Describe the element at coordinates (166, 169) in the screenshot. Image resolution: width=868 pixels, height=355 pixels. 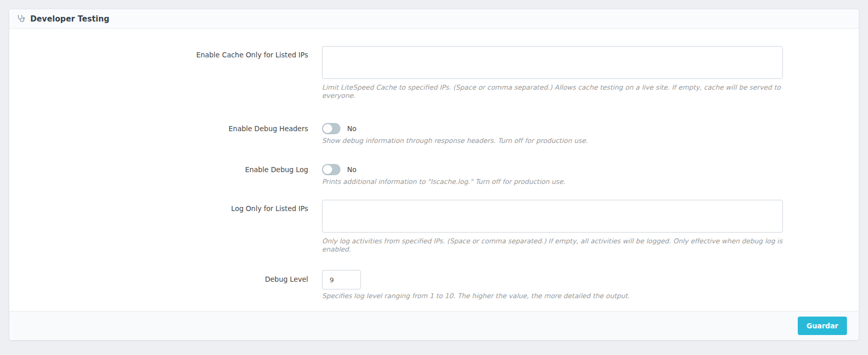
I see `debug-log-label: Enable Debug Log` at that location.